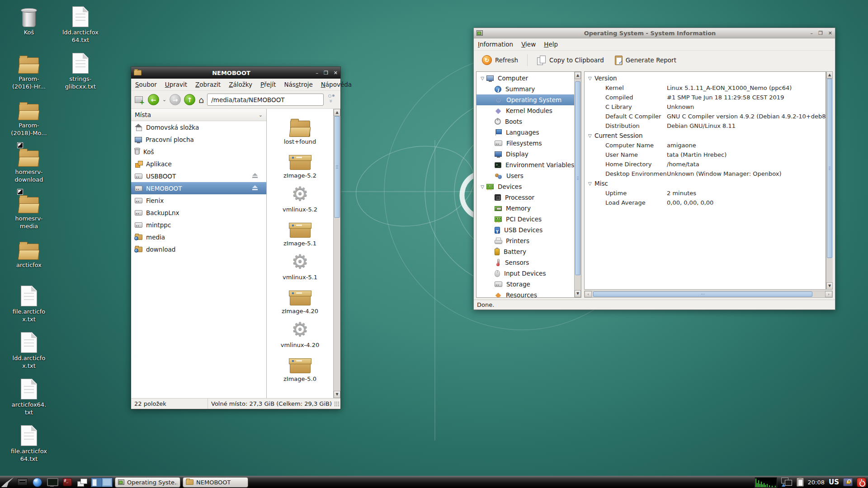  I want to click on fm-menu-p-ej-t: Přejít, so click(268, 84).